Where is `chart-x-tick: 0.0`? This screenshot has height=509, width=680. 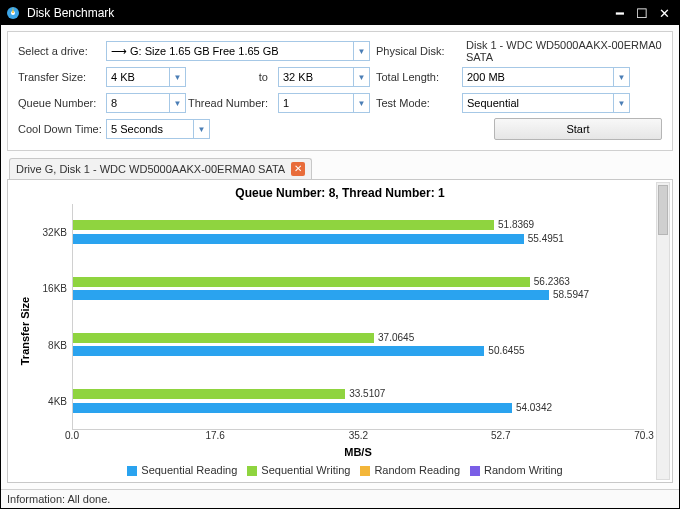 chart-x-tick: 0.0 is located at coordinates (72, 436).